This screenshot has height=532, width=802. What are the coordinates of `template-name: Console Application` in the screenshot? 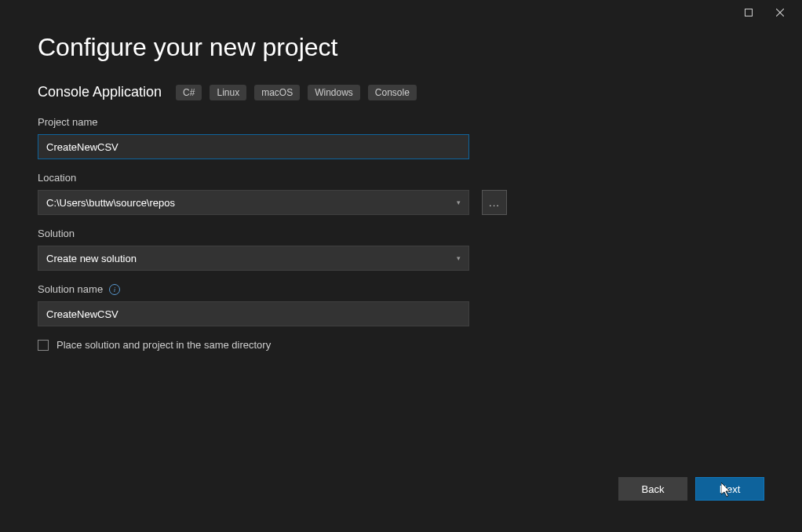 It's located at (100, 93).